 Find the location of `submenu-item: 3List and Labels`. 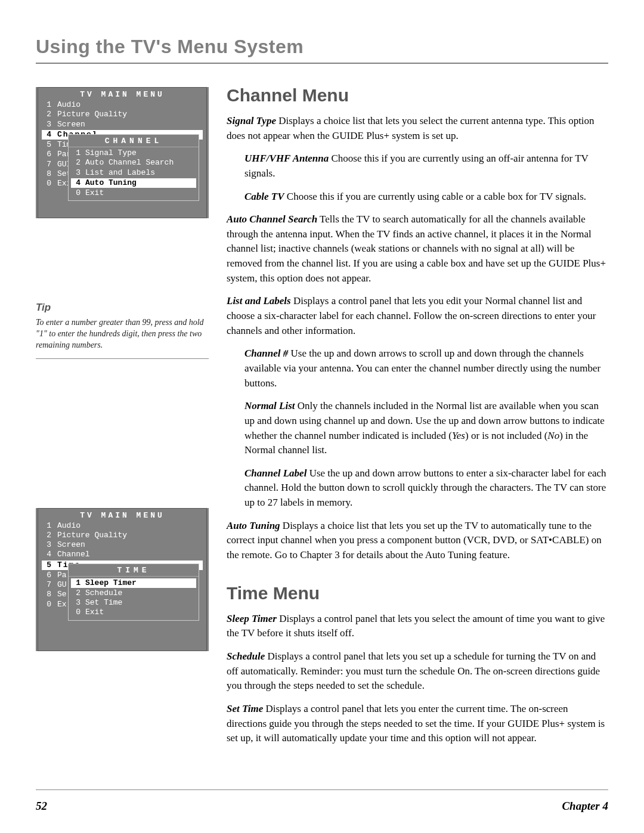

submenu-item: 3List and Labels is located at coordinates (134, 173).